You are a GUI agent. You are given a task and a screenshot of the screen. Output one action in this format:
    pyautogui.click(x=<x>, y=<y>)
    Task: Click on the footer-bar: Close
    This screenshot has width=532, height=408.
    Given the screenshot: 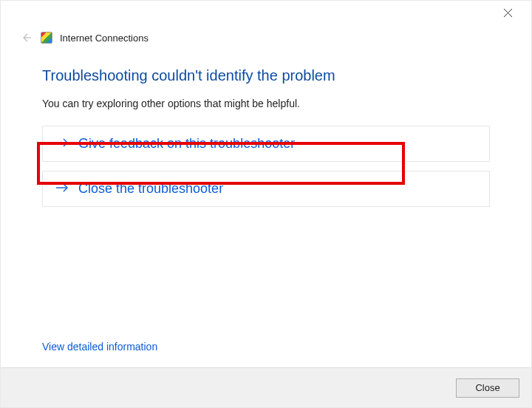 What is the action you would take?
    pyautogui.click(x=266, y=387)
    